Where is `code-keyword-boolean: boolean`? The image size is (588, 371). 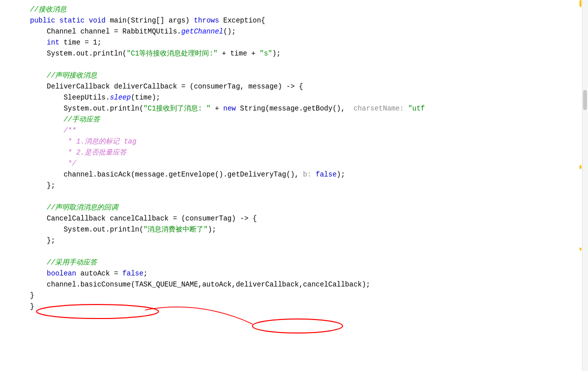 code-keyword-boolean: boolean is located at coordinates (62, 274).